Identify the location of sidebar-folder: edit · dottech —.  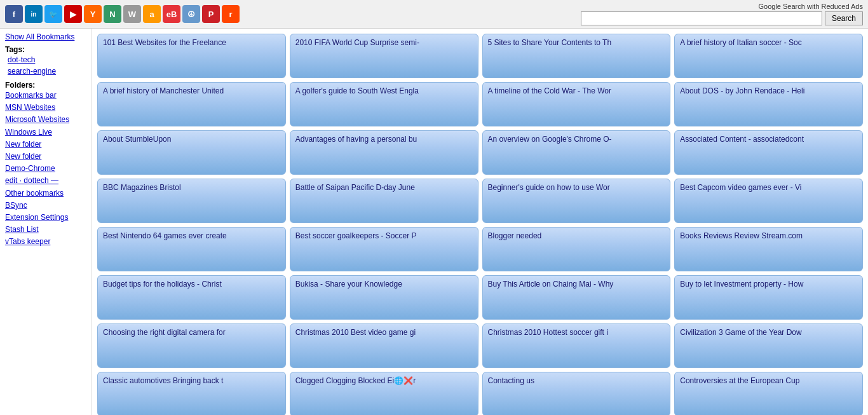
(46, 180).